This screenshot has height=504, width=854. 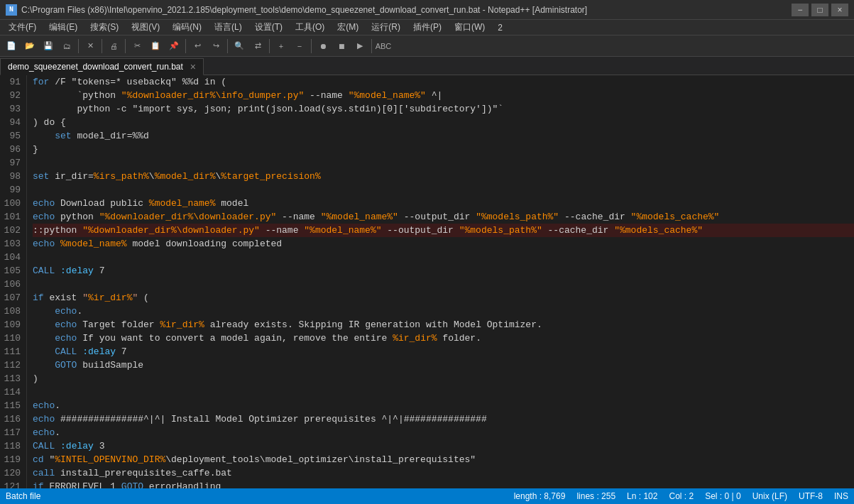 I want to click on ins-info: INS, so click(x=841, y=496).